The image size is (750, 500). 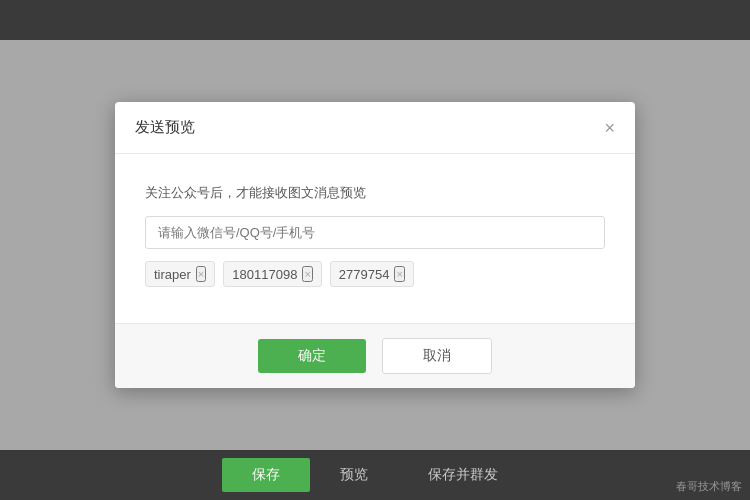 I want to click on top-bar, so click(x=375, y=20).